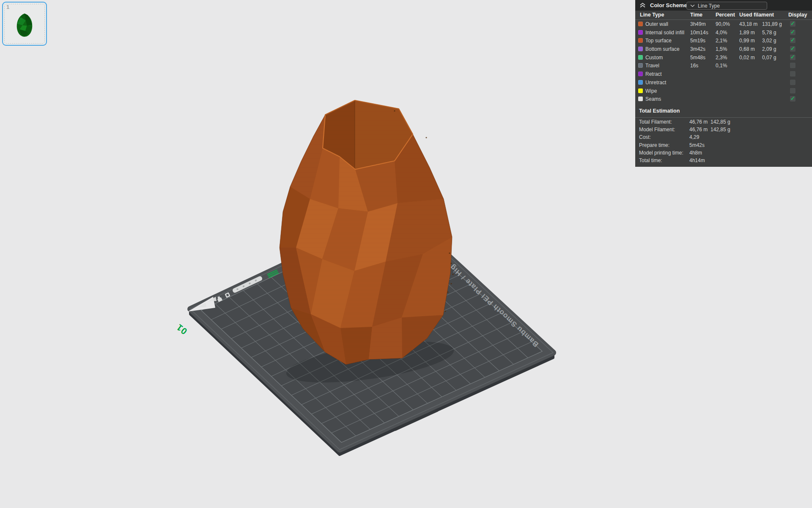 This screenshot has height=508, width=812. Describe the element at coordinates (724, 33) in the screenshot. I see `table-row: Internal solid infill 10m14s 4,0% 1,89 m…` at that location.